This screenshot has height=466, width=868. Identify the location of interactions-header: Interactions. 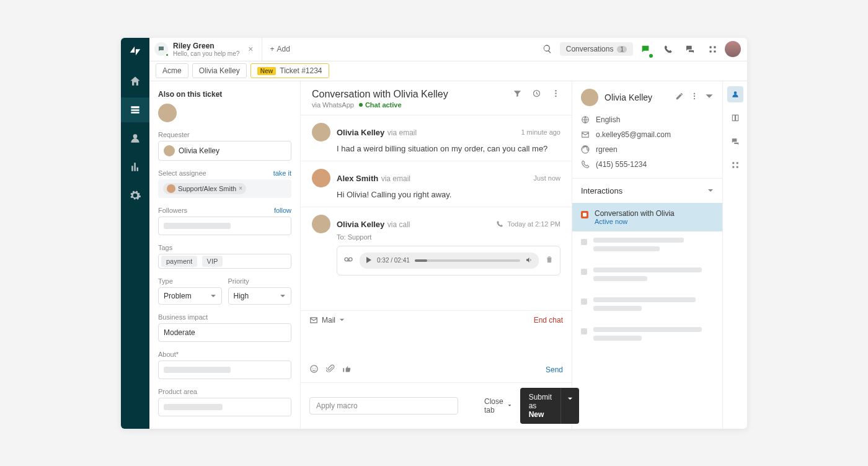
(647, 191).